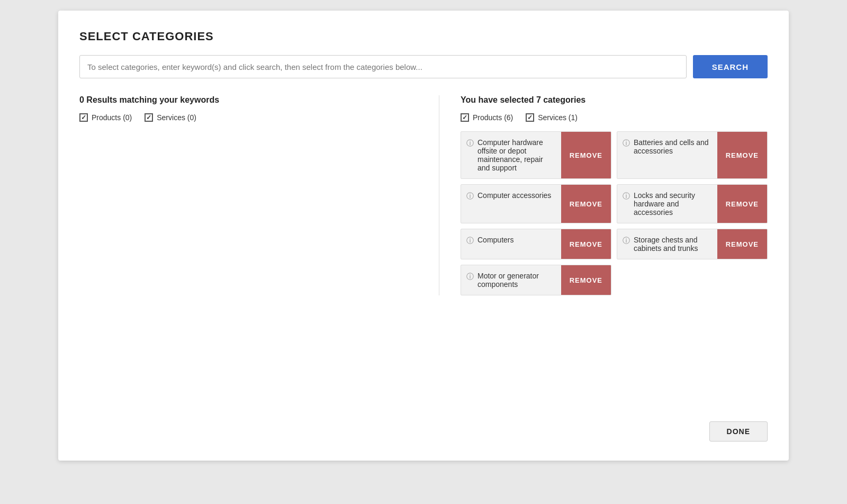  Describe the element at coordinates (536, 204) in the screenshot. I see `category-card: ⓘ Computer accessories REMOVE` at that location.